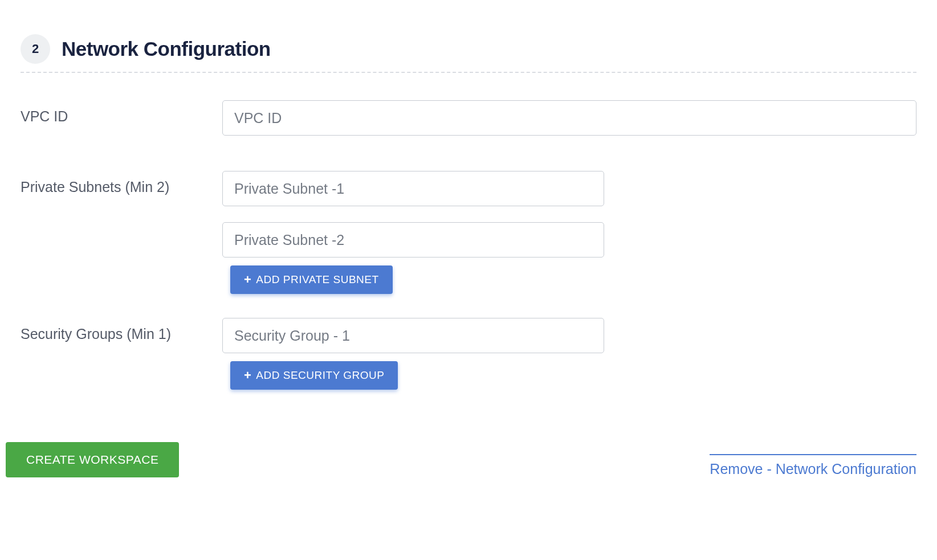 This screenshot has height=560, width=937. What do you see at coordinates (413, 240) in the screenshot?
I see `private-subnet-2-input` at bounding box center [413, 240].